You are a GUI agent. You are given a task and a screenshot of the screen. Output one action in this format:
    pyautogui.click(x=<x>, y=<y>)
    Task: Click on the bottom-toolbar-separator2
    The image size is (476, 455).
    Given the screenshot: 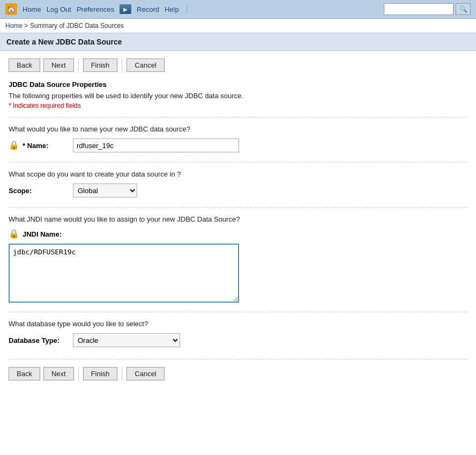 What is the action you would take?
    pyautogui.click(x=122, y=373)
    